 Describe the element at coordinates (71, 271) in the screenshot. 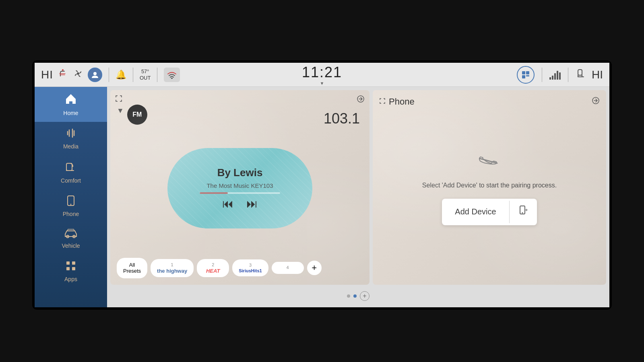

I see `sidebar-item-apps: Apps` at that location.